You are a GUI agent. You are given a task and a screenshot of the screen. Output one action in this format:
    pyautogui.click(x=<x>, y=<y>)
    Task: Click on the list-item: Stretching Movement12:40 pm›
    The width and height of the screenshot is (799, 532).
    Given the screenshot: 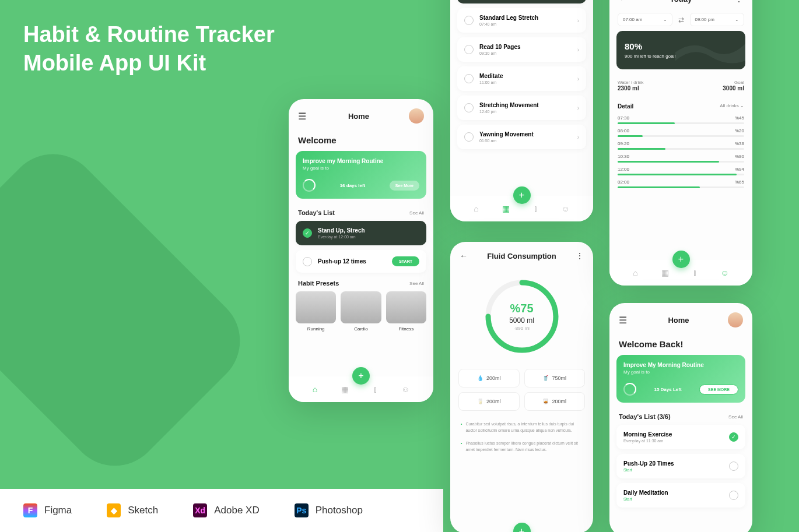 What is the action you would take?
    pyautogui.click(x=521, y=108)
    